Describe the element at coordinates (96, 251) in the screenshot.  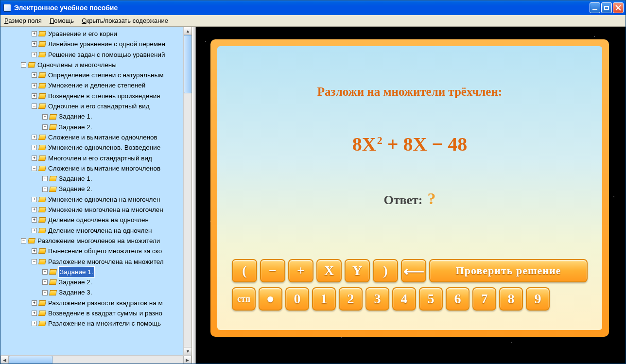
I see `tree-item: +Вынесение общего множителя за ско` at that location.